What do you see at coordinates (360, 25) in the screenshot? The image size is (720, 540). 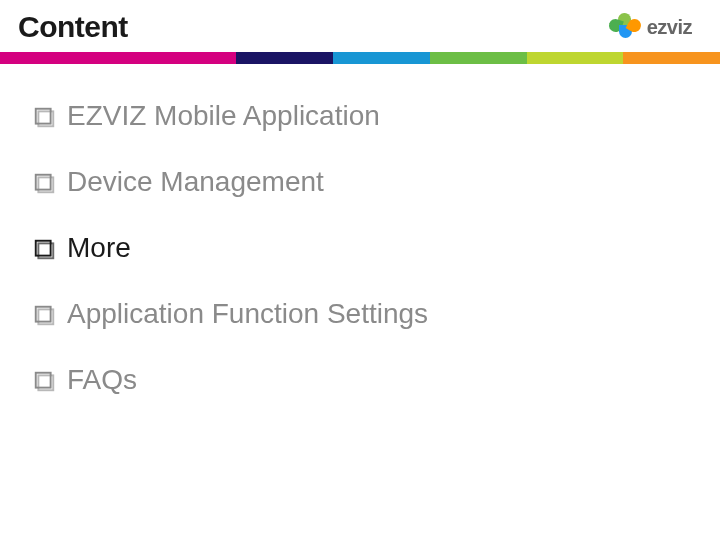 I see `slide-header: Content ezviz` at bounding box center [360, 25].